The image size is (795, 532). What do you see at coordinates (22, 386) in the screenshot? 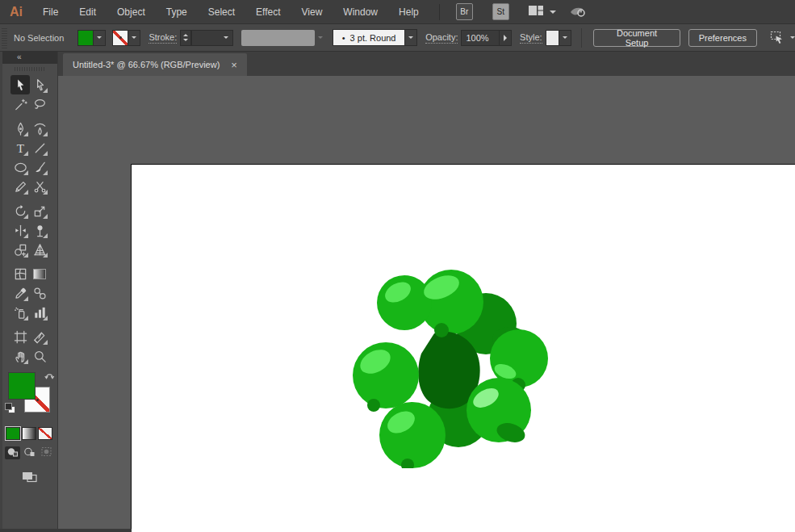
I see `fill-swatch-large` at bounding box center [22, 386].